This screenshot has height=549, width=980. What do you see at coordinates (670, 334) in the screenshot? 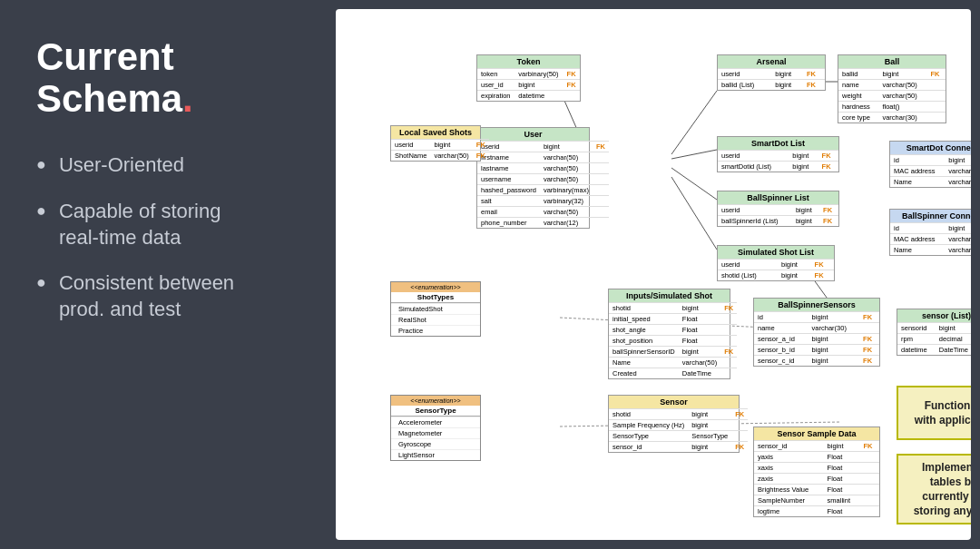
I see `table-inputs-simulated-shot: Inputs/Simulated Shot shotidbigintFK ini…` at bounding box center [670, 334].